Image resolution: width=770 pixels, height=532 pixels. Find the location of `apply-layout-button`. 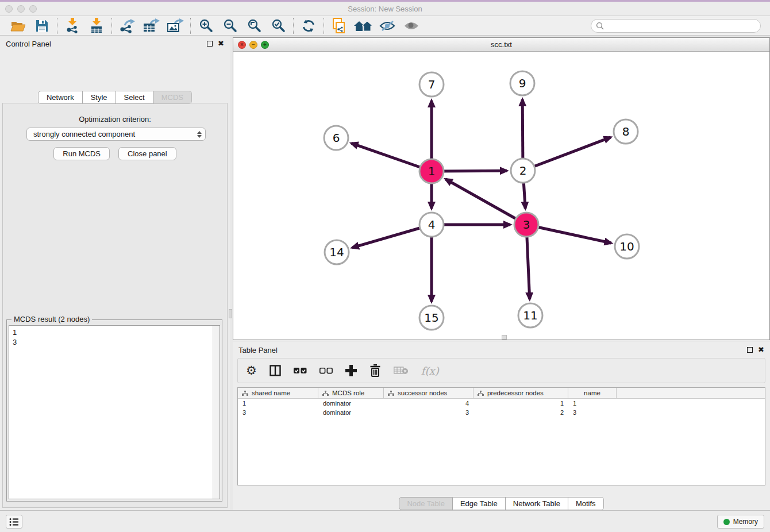

apply-layout-button is located at coordinates (309, 25).